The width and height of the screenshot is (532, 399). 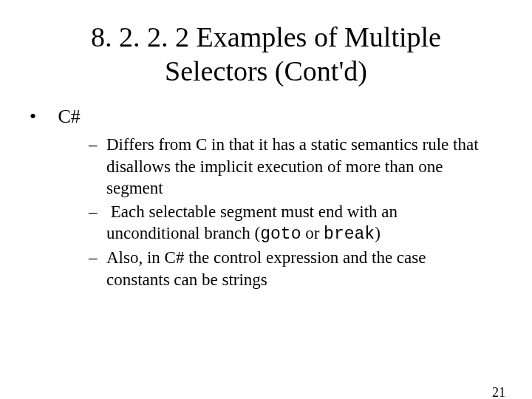 I want to click on title-line-2: Selectors (Cont'd), so click(x=266, y=71).